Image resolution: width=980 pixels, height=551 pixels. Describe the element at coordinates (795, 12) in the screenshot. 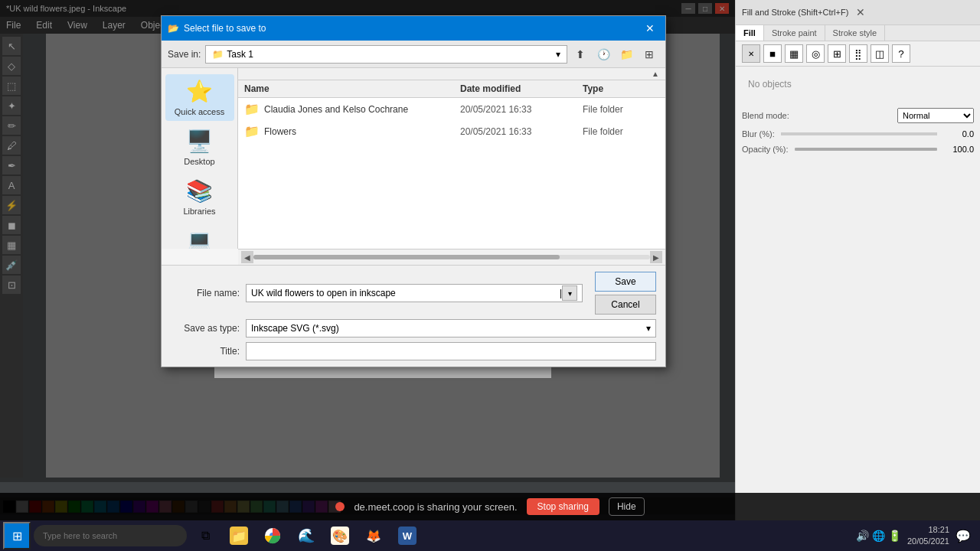

I see `right-panel-title: Fill and Stroke (Shift+Ctrl+F)` at that location.